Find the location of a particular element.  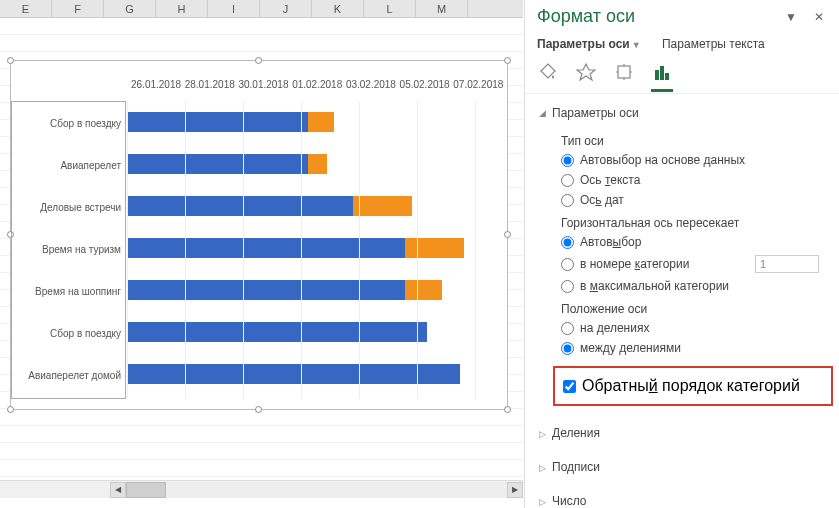

panel-options-icon: ▼ is located at coordinates (791, 17).